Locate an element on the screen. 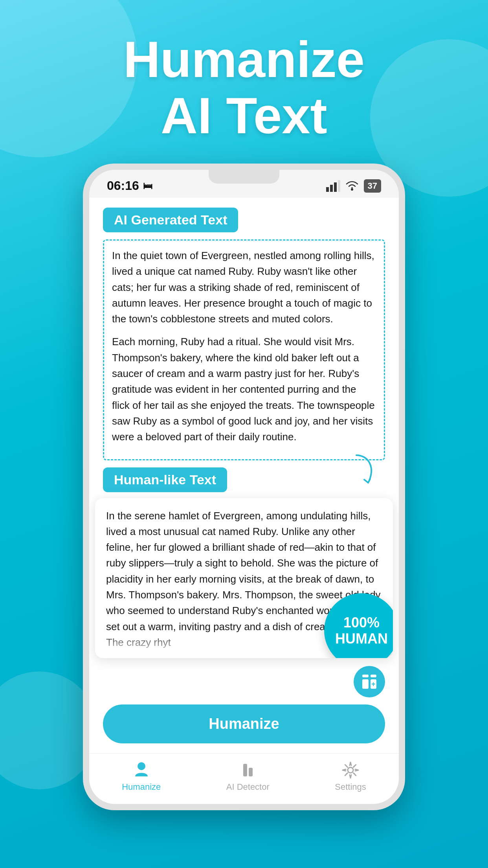 This screenshot has width=488, height=868. ai-paragraph-1: In the quiet town of Evergreen, nestled … is located at coordinates (244, 287).